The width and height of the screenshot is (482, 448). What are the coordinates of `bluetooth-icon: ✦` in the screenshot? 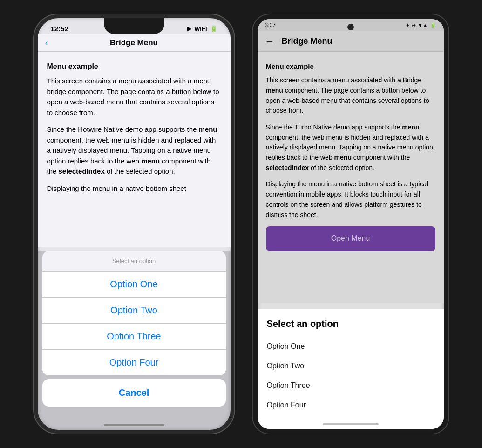 It's located at (408, 25).